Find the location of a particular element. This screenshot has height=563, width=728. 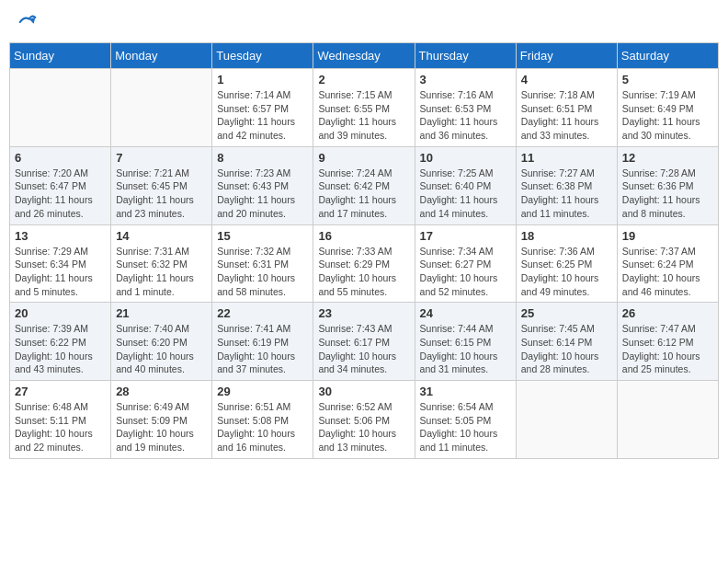

calendar-cell: 31Sunrise: 6:54 AM Sunset: 5:05 PM Dayli… is located at coordinates (465, 419).